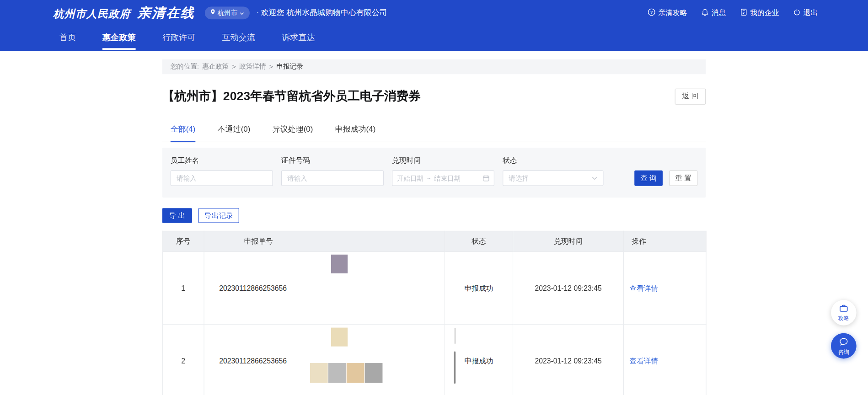  What do you see at coordinates (183, 360) in the screenshot?
I see `row-index: 2` at bounding box center [183, 360].